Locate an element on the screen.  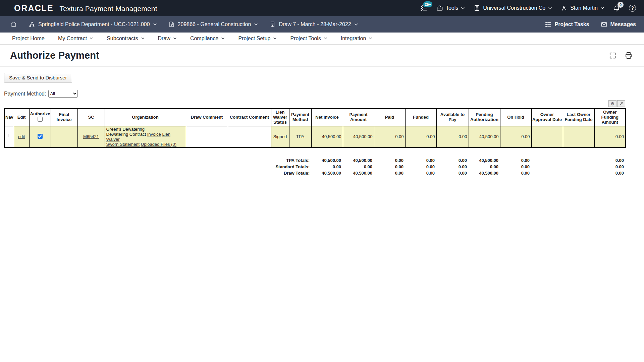
authorize-all-checkbox is located at coordinates (40, 119).